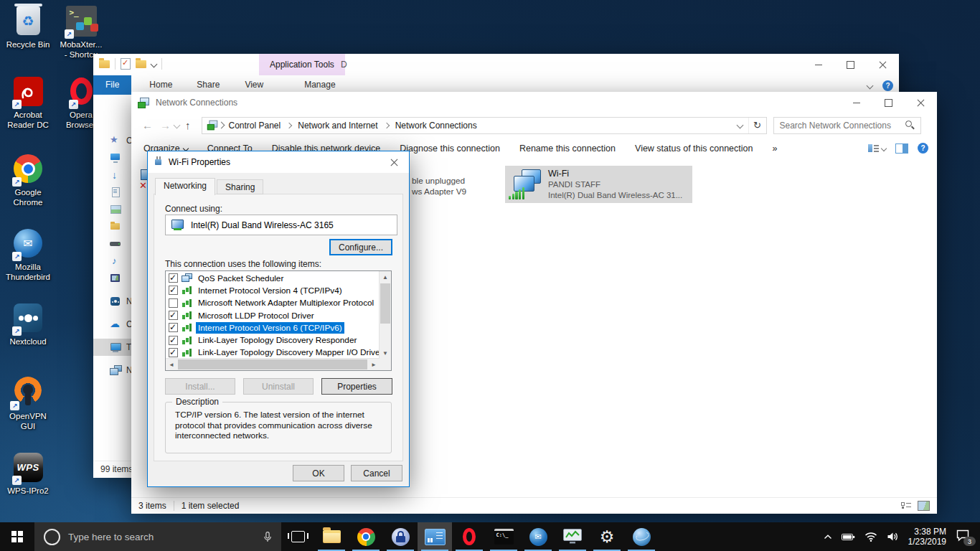 The image size is (980, 551). I want to click on quick-access-toolbar, so click(131, 64).